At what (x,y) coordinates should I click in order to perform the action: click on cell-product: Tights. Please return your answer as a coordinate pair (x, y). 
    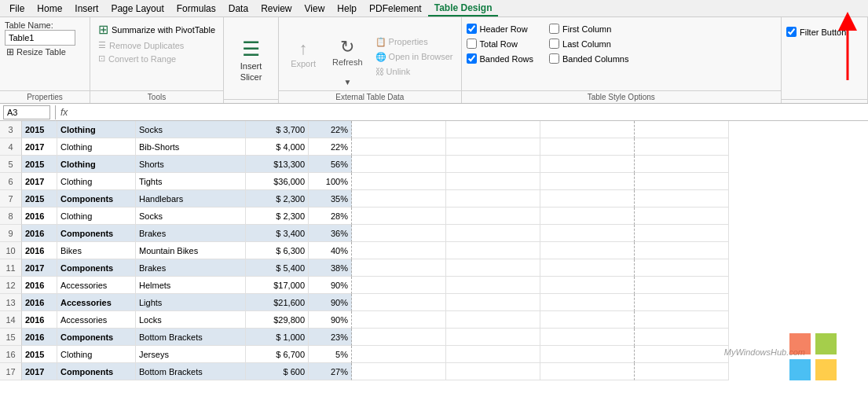
    Looking at the image, I should click on (191, 182).